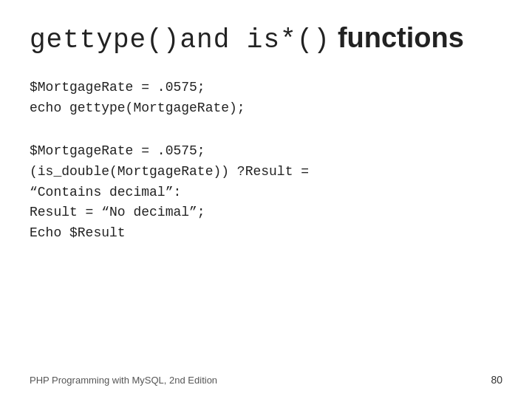  Describe the element at coordinates (123, 380) in the screenshot. I see `footer-left: PHP Programming with MySQL, 2nd Edition` at that location.